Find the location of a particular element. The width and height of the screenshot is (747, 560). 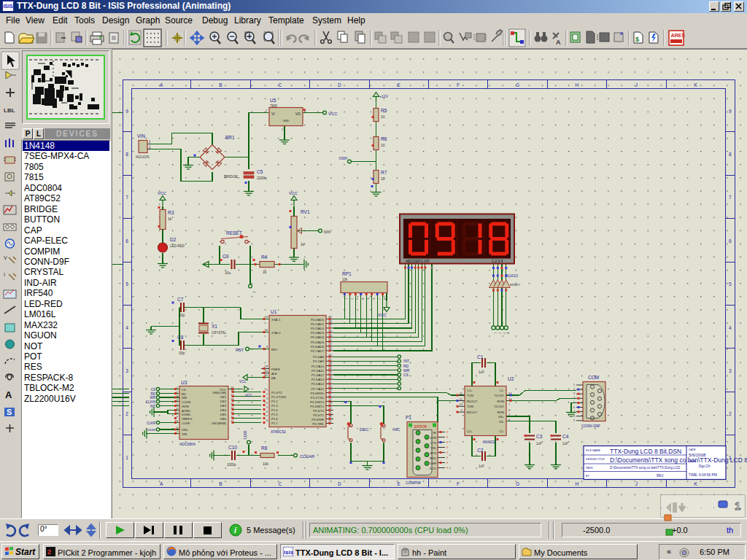

svg-text: S is located at coordinates (9, 412).